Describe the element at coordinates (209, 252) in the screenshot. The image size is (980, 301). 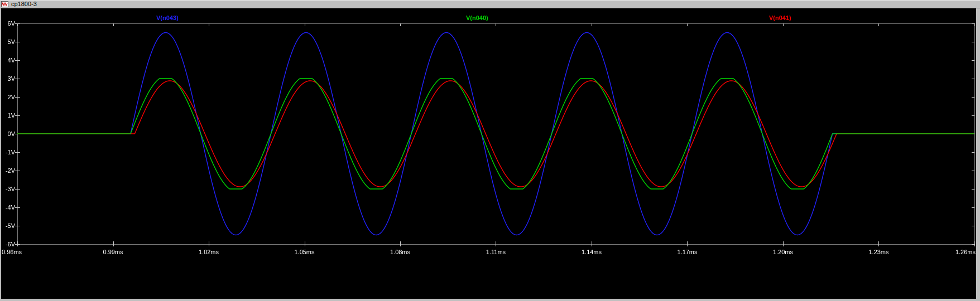
I see `x-tick-label: 1.02ms` at that location.